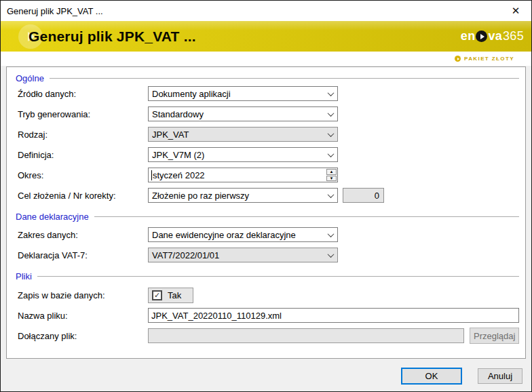  I want to click on enova365-logo: en va 365, so click(493, 37).